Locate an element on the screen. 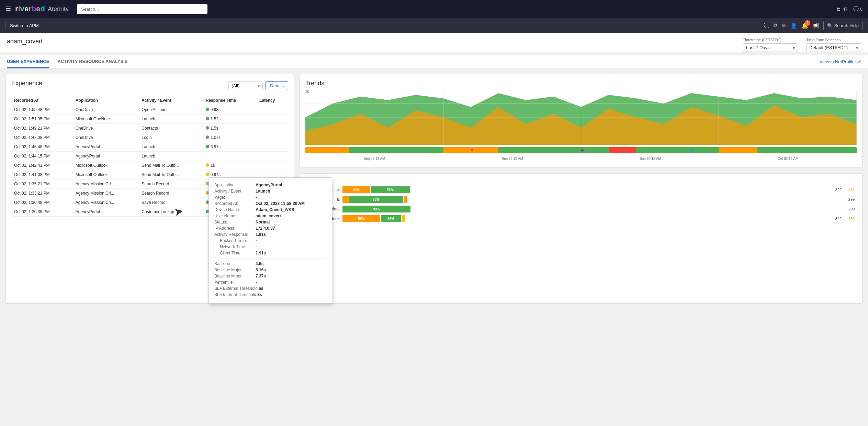 The image size is (868, 426). nav-icons: 🖥 47 ⓘ 0 is located at coordinates (849, 9).